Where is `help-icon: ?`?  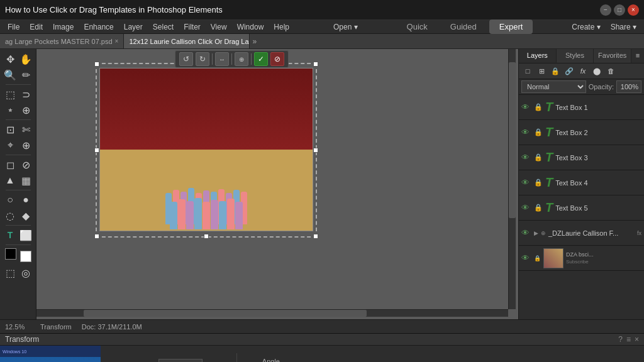
help-icon: ? is located at coordinates (620, 339).